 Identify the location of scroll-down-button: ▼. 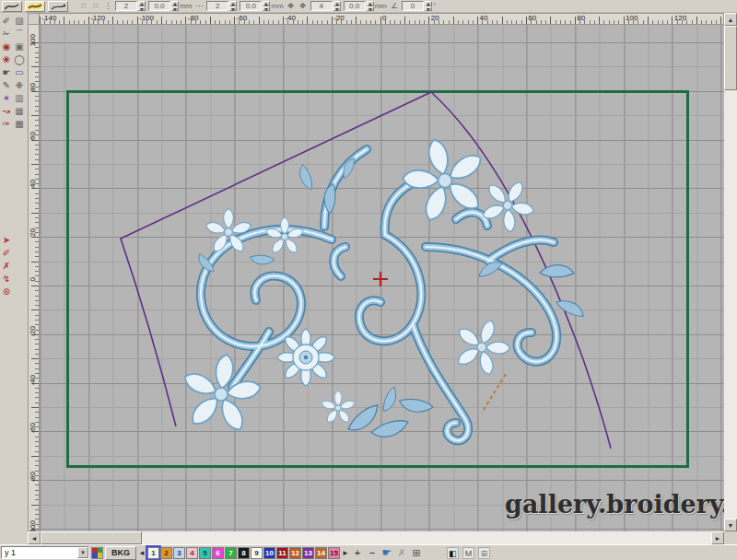
(731, 525).